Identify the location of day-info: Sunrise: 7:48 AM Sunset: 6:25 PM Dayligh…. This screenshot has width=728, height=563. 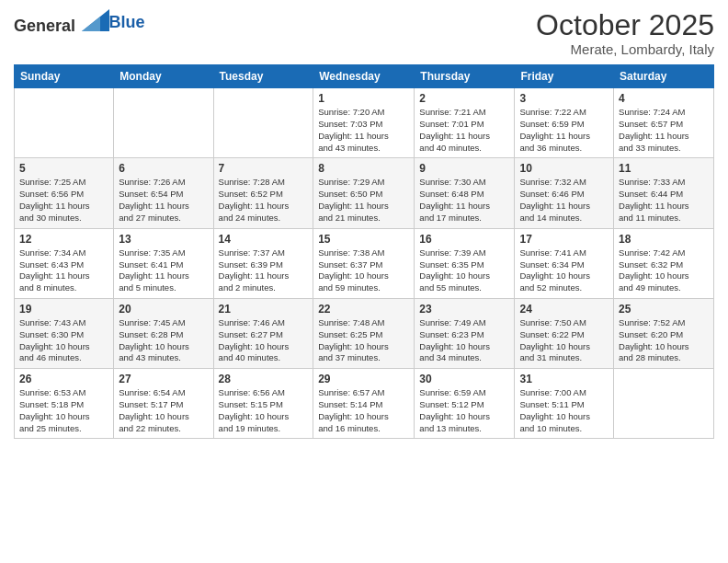
(364, 340).